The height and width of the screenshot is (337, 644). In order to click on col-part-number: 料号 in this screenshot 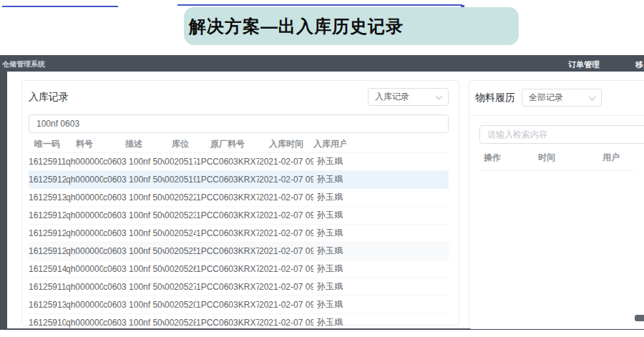, I will do `click(84, 145)`.